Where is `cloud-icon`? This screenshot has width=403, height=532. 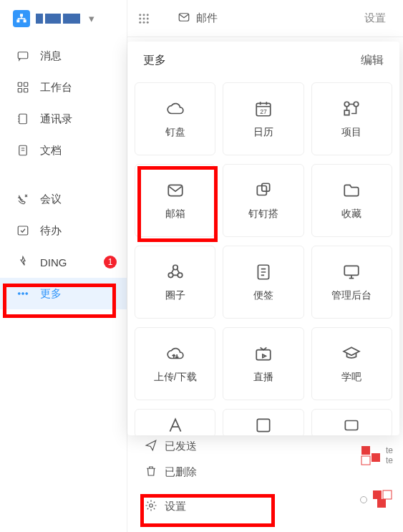 cloud-icon is located at coordinates (175, 109).